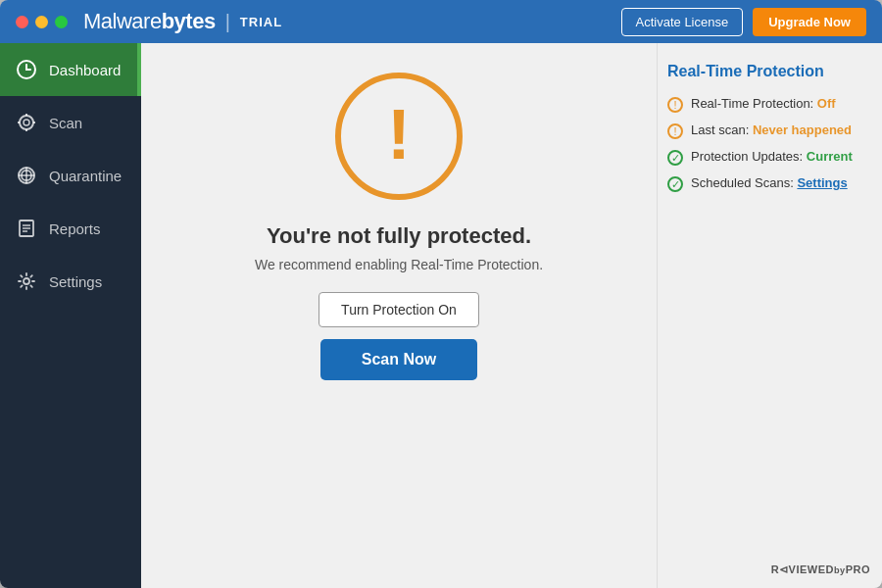 This screenshot has width=882, height=588. I want to click on scheduled-label: Scheduled Scans: Settings, so click(769, 182).